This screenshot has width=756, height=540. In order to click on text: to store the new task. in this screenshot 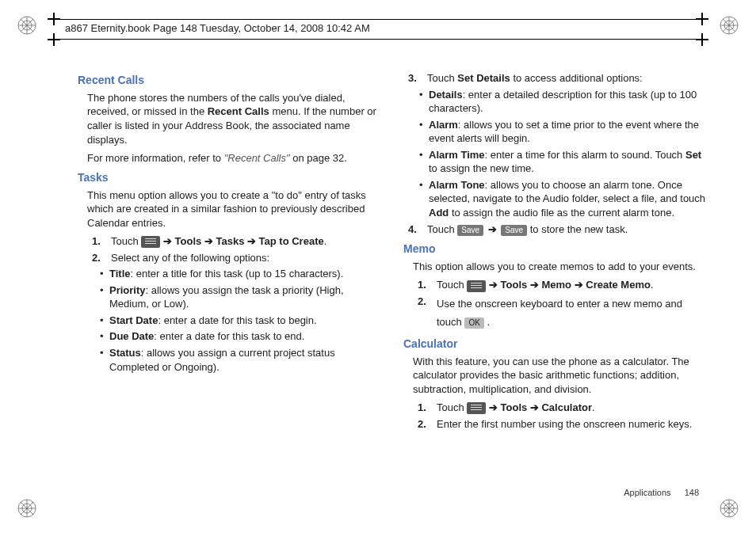, I will do `click(577, 230)`.